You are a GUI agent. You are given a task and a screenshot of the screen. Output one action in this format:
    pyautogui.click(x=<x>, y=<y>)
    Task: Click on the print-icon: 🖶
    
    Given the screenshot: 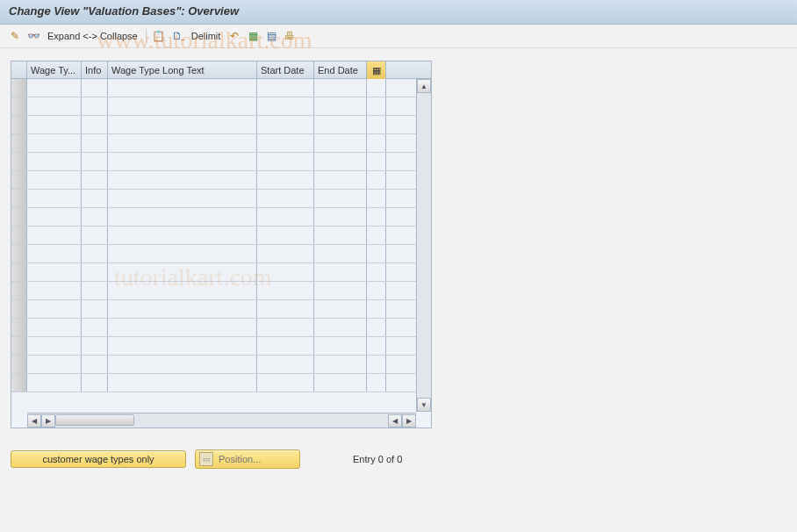 What is the action you would take?
    pyautogui.click(x=290, y=36)
    